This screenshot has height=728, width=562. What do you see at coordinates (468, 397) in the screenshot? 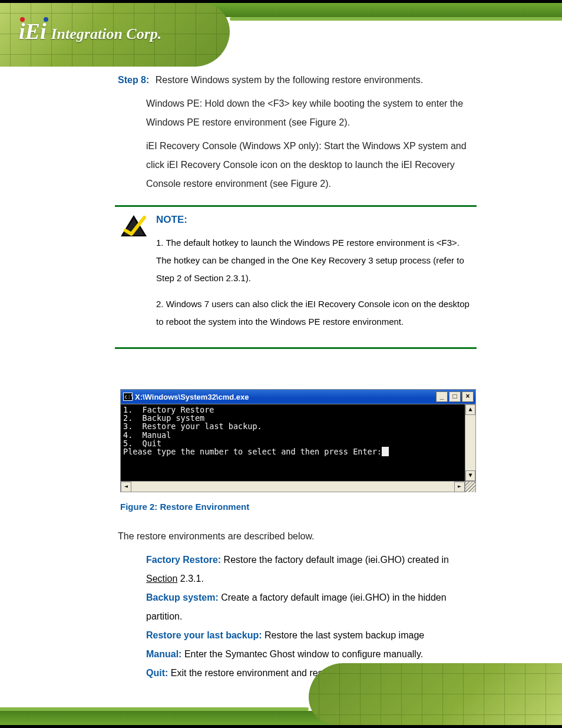
I see `close-button: ×` at bounding box center [468, 397].